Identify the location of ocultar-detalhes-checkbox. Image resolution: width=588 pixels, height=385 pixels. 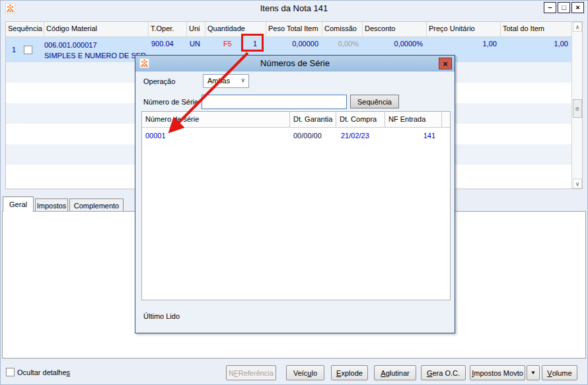
(11, 372).